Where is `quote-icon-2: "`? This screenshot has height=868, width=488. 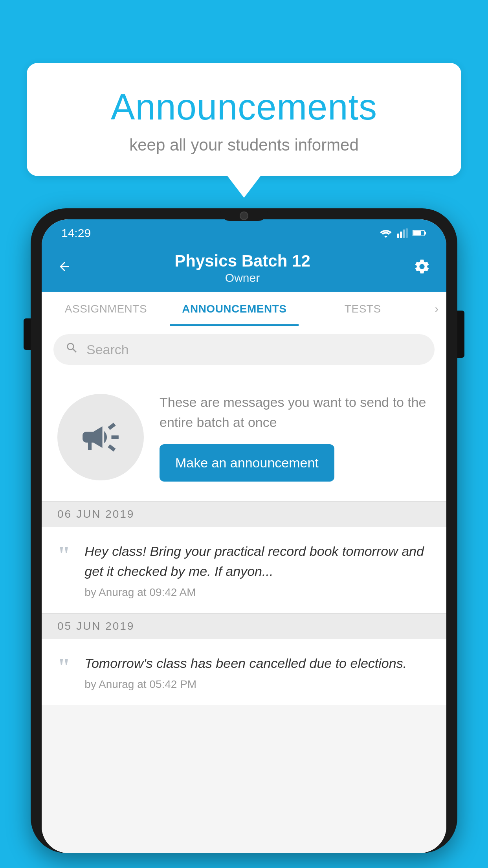
quote-icon-2: " is located at coordinates (64, 667).